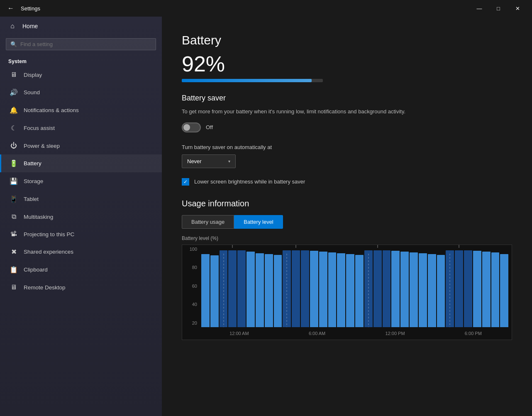  I want to click on sidebar-item-battery: 🔋 Battery, so click(81, 164).